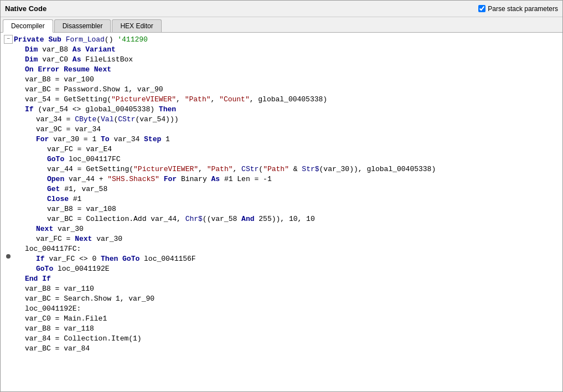  I want to click on code-token: var_9C = var_34, so click(69, 130).